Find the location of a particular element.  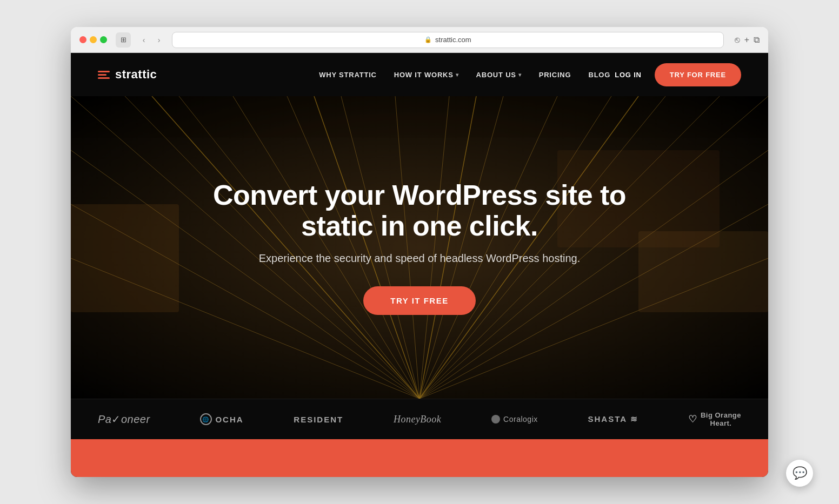

coralogix-text: Coralogix is located at coordinates (521, 419).